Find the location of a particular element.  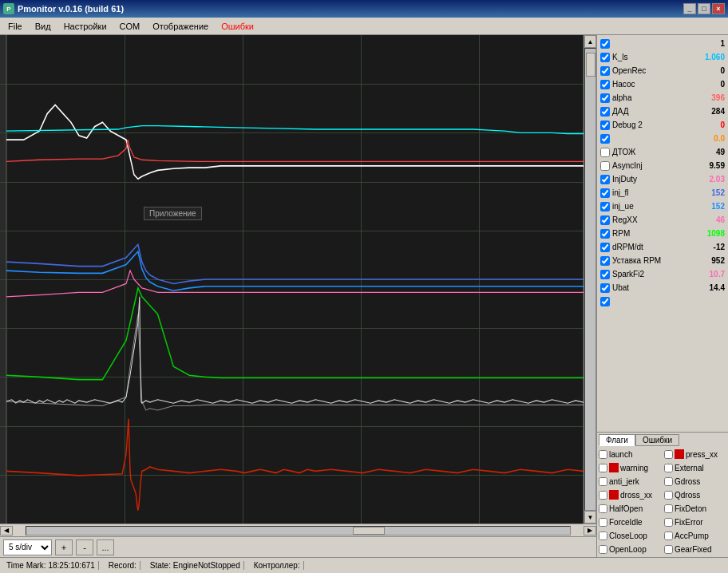

param-name-ДТОЖ: ДТОЖ is located at coordinates (653, 152).